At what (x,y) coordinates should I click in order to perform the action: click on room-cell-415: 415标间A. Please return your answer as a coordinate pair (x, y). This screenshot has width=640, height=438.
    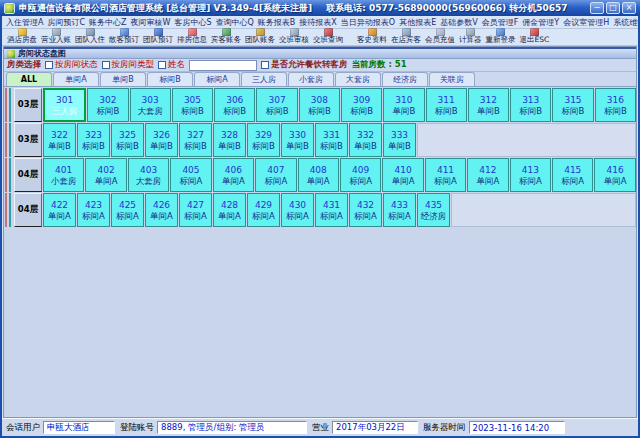
    Looking at the image, I should click on (572, 175).